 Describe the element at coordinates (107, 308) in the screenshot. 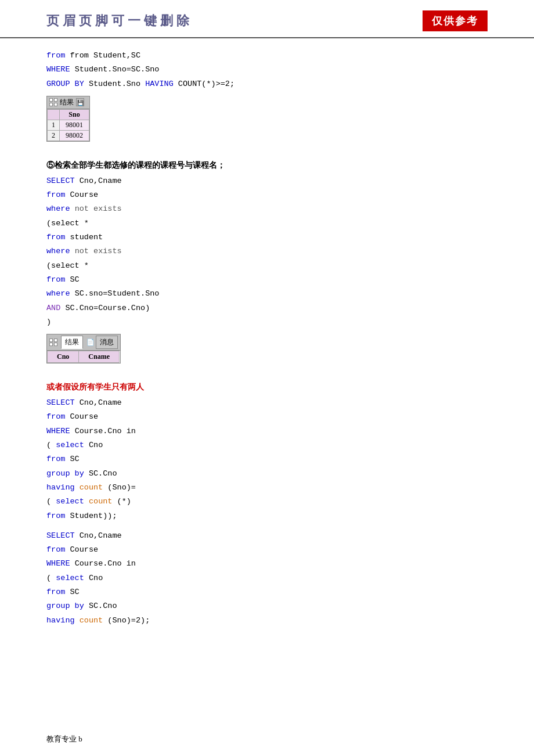

I see `s5-l10-rest: SC.Cno=Course.Cno)` at that location.